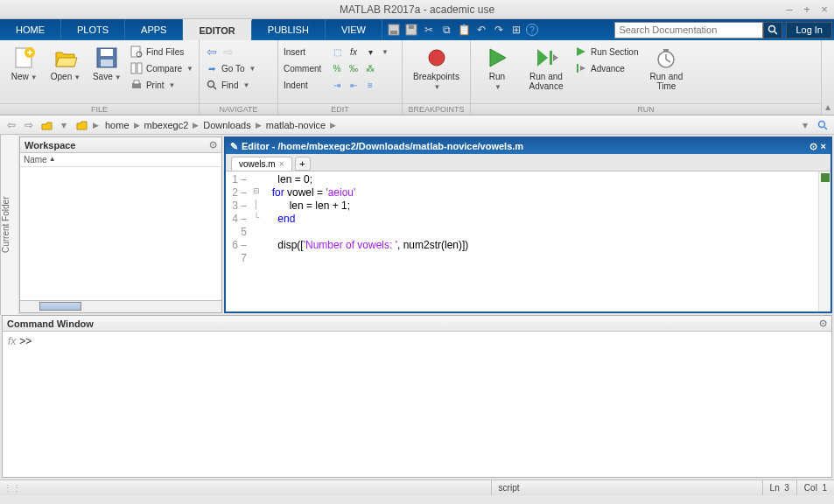 This screenshot has width=834, height=504. Describe the element at coordinates (606, 68) in the screenshot. I see `advance-button: Advance` at that location.